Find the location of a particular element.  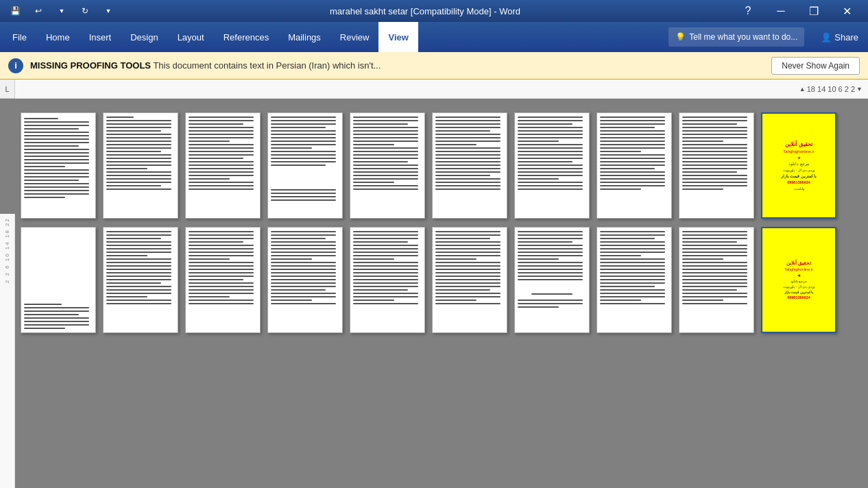

minimize-button: ─ is located at coordinates (781, 11).